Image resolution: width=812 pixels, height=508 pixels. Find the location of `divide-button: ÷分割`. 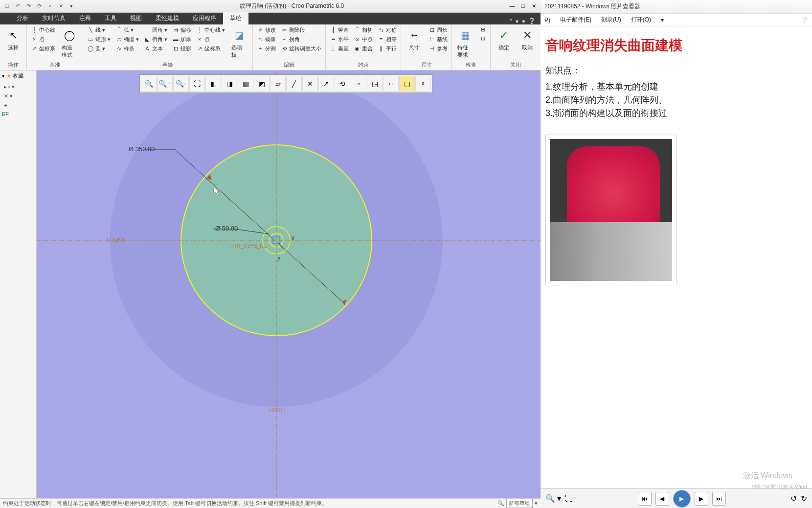

divide-button: ÷分割 is located at coordinates (266, 49).